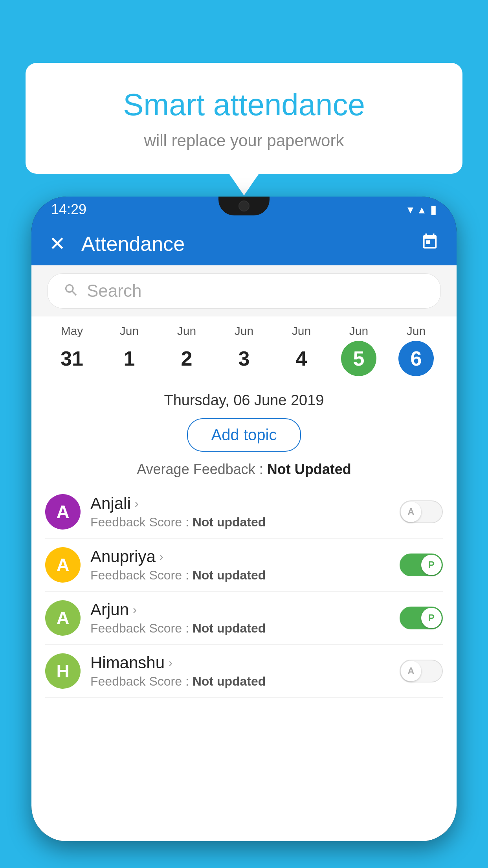 The image size is (488, 868). Describe the element at coordinates (244, 118) in the screenshot. I see `speech-bubble-container: Smart attendance will replace your paper…` at that location.